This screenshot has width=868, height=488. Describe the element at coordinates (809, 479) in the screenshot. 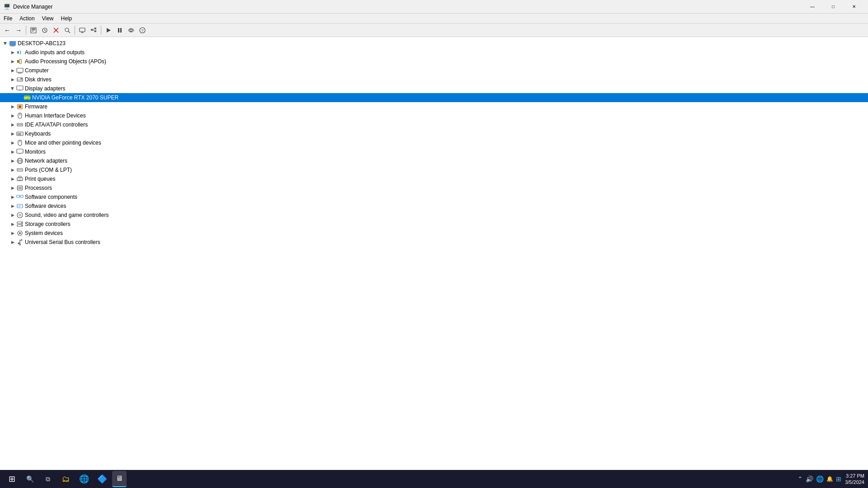

I see `volume-icon: 🔊` at that location.